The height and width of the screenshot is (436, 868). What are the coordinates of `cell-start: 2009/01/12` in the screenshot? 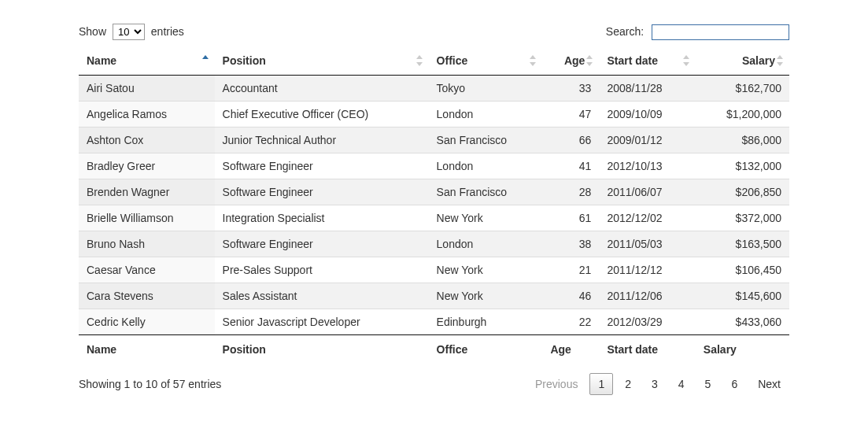 It's located at (647, 140).